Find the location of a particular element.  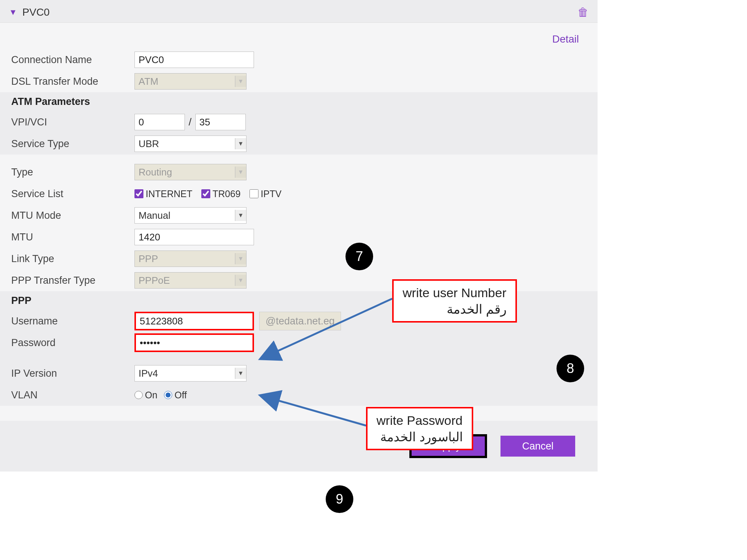

annotation-callout-7: write user Number رقم الخدمة is located at coordinates (455, 301).